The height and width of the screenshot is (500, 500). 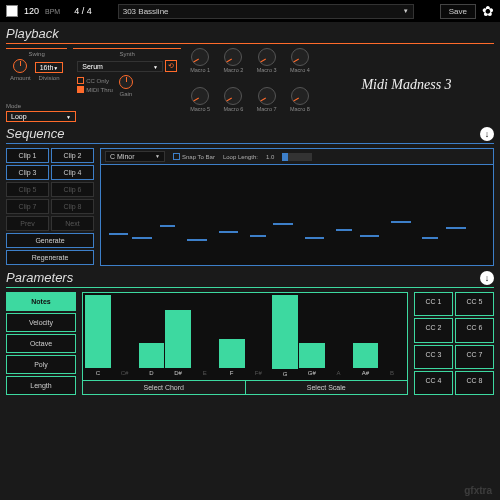 What do you see at coordinates (126, 94) in the screenshot?
I see `gain-label: Gain` at bounding box center [126, 94].